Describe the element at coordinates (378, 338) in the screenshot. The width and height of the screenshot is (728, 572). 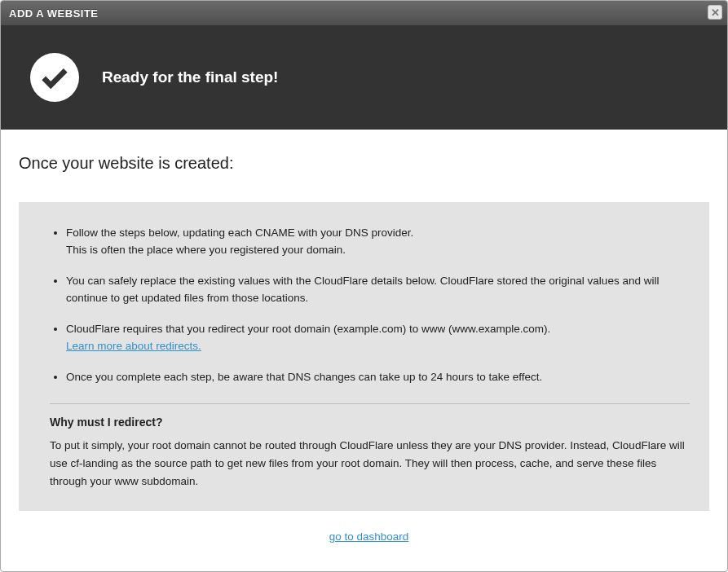
I see `list-item: CloudFlare requires that you redirect yo…` at that location.